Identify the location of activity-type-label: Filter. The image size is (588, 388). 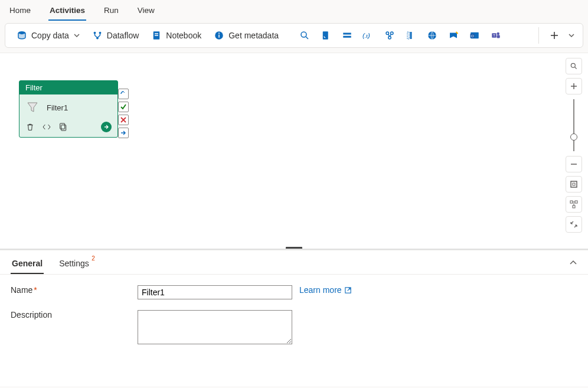
(68, 87).